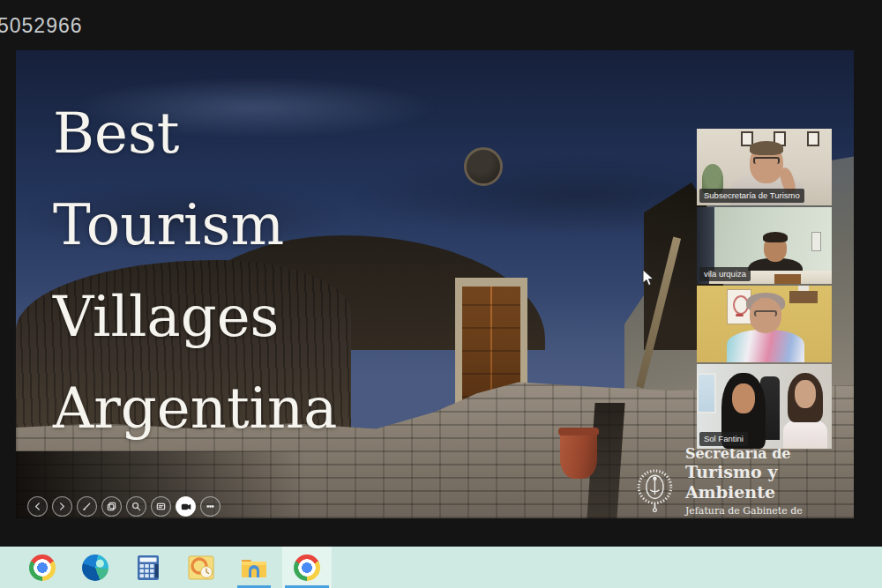 This screenshot has height=588, width=882. I want to click on wall-shelf, so click(804, 297).